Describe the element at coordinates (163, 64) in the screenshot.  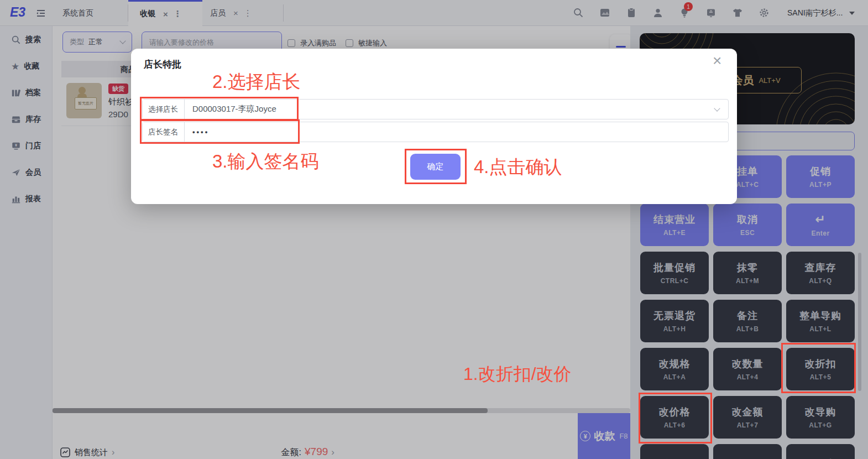
I see `modal-title: 店长特批` at that location.